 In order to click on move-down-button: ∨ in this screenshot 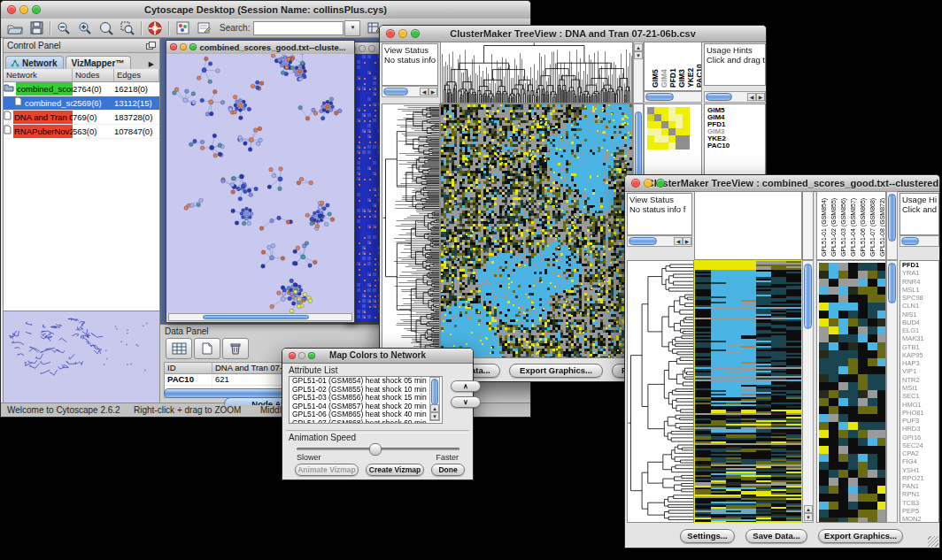, I will do `click(466, 402)`.